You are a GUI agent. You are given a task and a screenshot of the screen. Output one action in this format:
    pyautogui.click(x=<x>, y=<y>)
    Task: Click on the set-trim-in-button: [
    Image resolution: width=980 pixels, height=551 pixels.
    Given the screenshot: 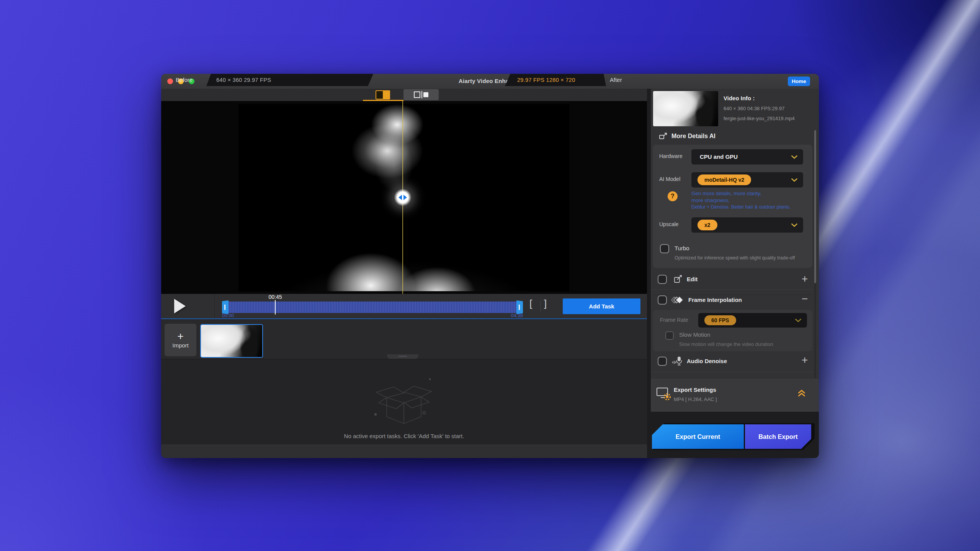 What is the action you would take?
    pyautogui.click(x=531, y=304)
    